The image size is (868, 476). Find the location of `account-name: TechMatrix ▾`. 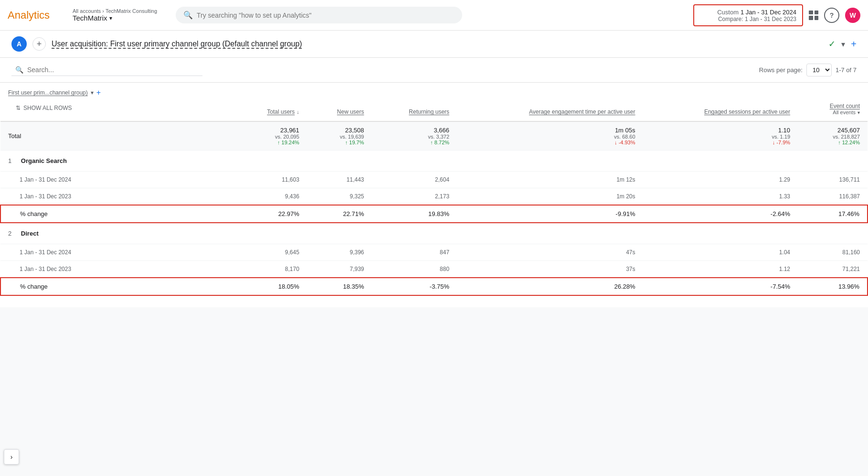

account-name: TechMatrix ▾ is located at coordinates (120, 18).